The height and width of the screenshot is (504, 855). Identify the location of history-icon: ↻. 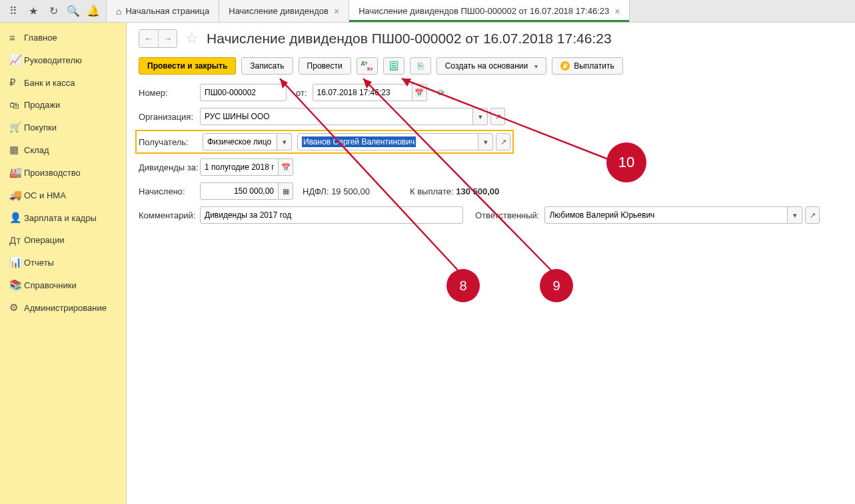
(53, 11).